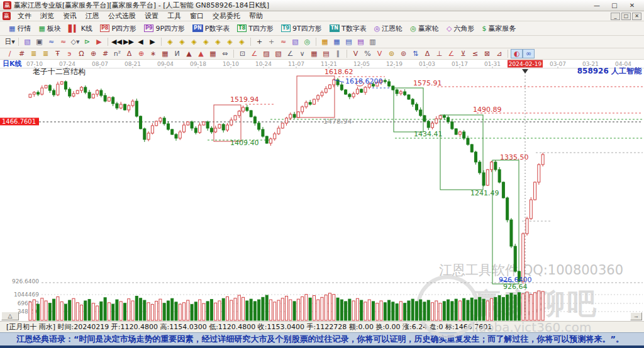 The height and width of the screenshot is (348, 644). I want to click on tool-icon-top-5-2: ▤, so click(348, 41).